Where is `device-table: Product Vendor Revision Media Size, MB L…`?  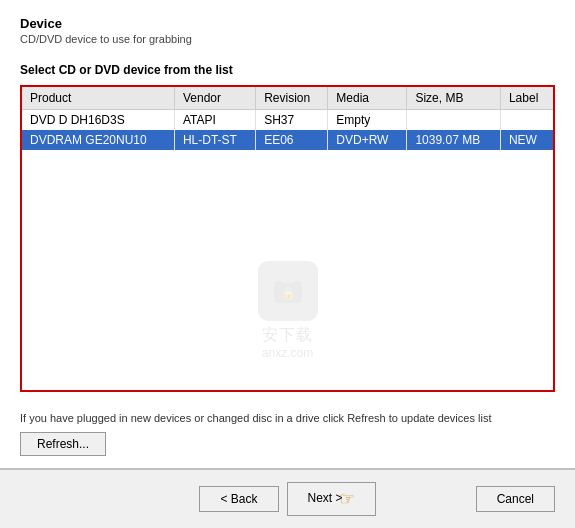 device-table: Product Vendor Revision Media Size, MB L… is located at coordinates (288, 118).